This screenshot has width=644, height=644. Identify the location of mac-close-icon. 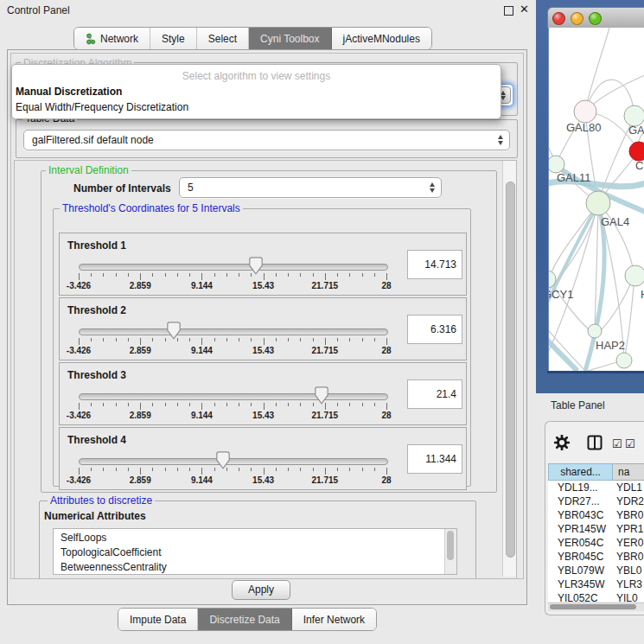
(558, 19).